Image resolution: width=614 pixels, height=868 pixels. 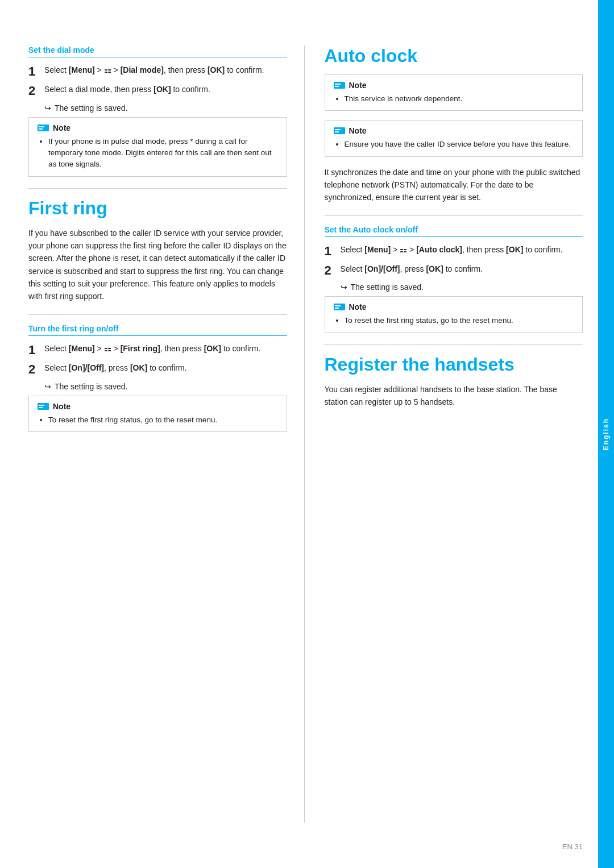 I want to click on auto-clock-step-2-num: 2, so click(x=333, y=271).